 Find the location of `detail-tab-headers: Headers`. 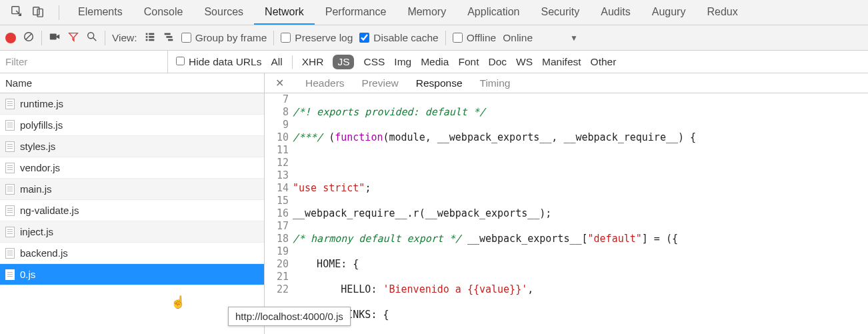

detail-tab-headers: Headers is located at coordinates (325, 83).